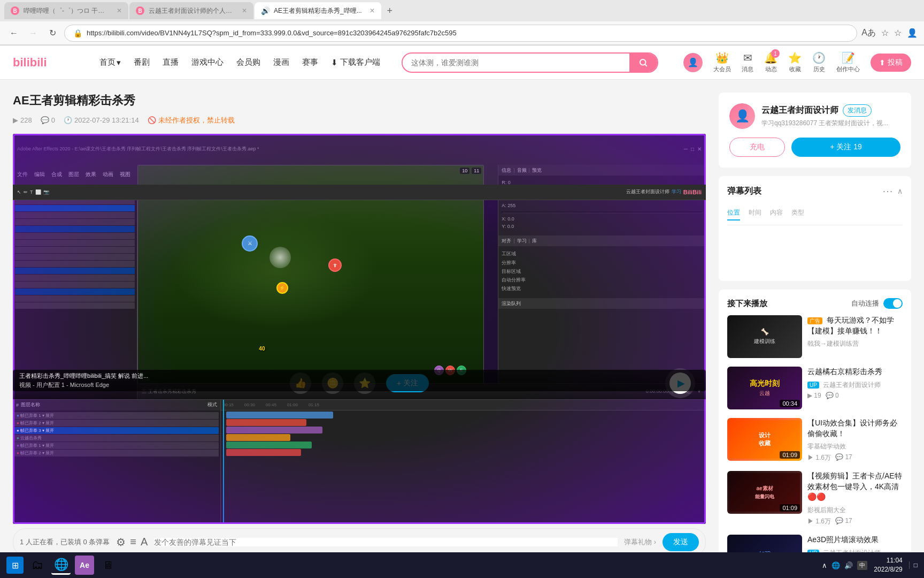 Image resolution: width=924 pixels, height=578 pixels. Describe the element at coordinates (522, 170) in the screenshot. I see `ae-audio-tab: 音频` at that location.